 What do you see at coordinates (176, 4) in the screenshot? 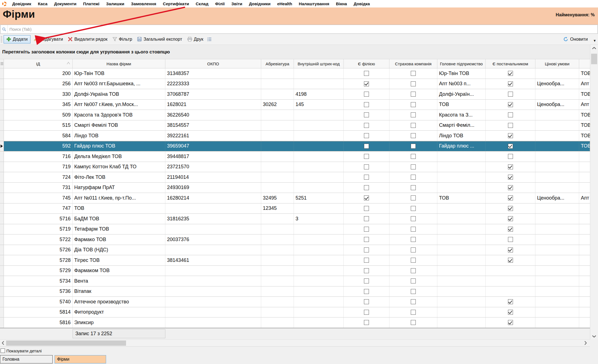
I see `menu-item: Сертифікати` at bounding box center [176, 4].